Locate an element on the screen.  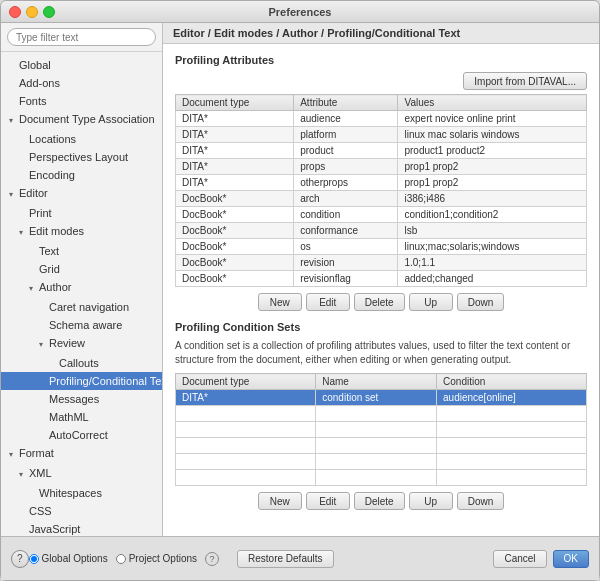
table-row: DocBook*conformancelsb is located at coordinates (382, 231).